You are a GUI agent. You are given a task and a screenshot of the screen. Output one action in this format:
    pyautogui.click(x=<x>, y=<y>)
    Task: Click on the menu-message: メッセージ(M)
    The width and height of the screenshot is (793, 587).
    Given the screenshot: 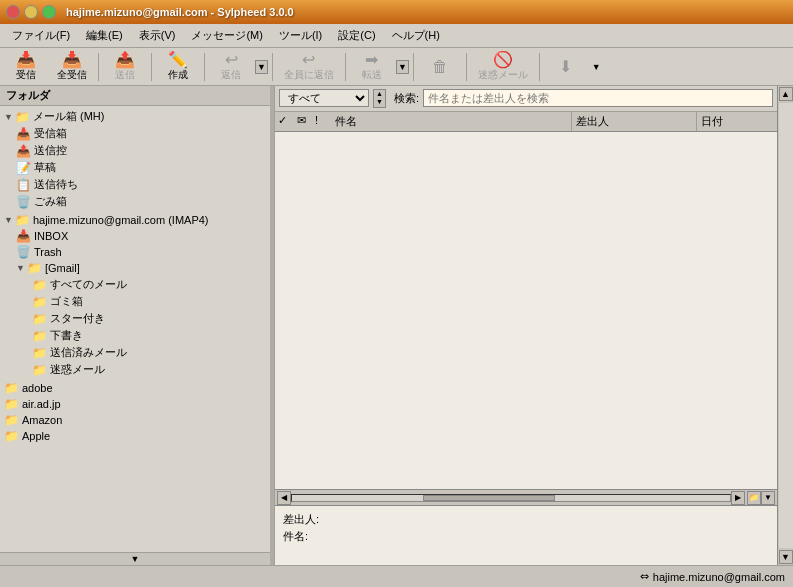 What is the action you would take?
    pyautogui.click(x=227, y=36)
    